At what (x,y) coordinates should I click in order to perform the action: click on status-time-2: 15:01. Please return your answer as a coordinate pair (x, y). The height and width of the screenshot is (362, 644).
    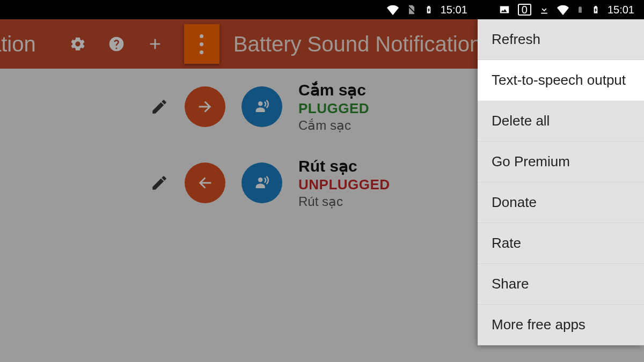
    Looking at the image, I should click on (621, 10).